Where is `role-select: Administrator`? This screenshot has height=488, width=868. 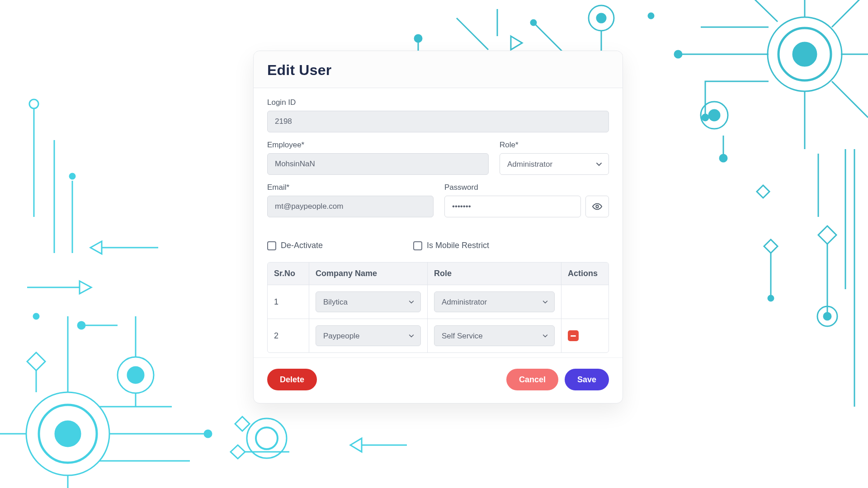 role-select: Administrator is located at coordinates (554, 164).